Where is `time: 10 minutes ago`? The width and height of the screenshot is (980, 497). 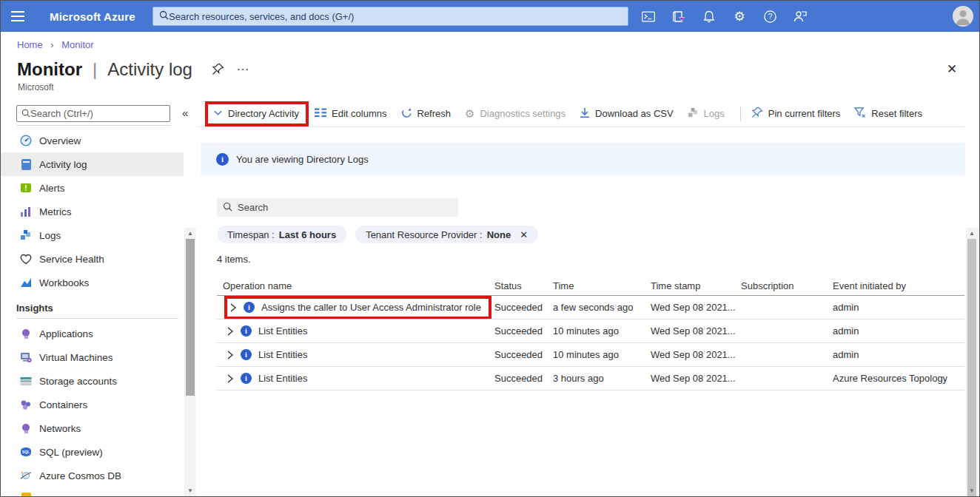 time: 10 minutes ago is located at coordinates (602, 355).